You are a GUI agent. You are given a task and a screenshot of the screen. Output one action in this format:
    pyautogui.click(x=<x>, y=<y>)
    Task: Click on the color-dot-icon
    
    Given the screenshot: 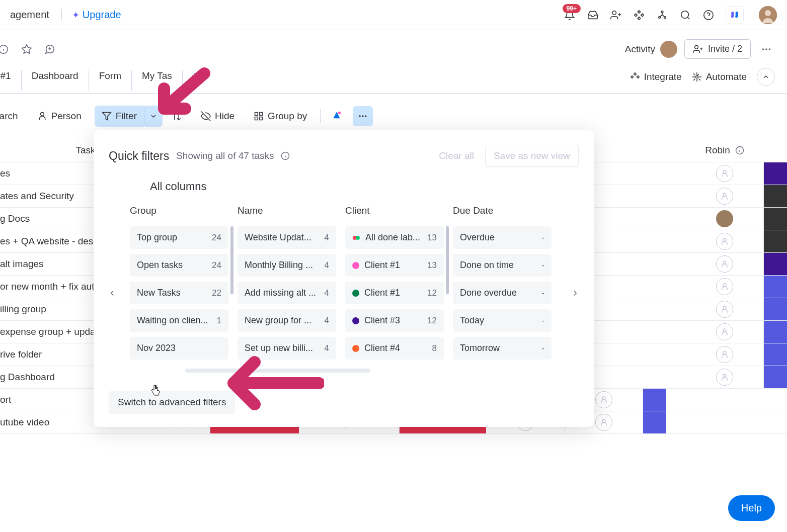 What is the action you would take?
    pyautogui.click(x=356, y=321)
    